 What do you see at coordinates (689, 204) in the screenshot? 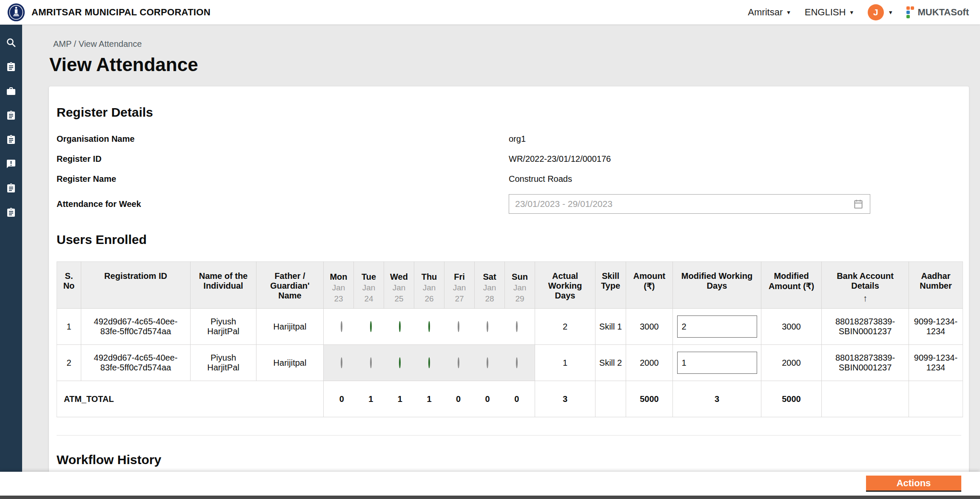
I see `week-date-range-picker` at bounding box center [689, 204].